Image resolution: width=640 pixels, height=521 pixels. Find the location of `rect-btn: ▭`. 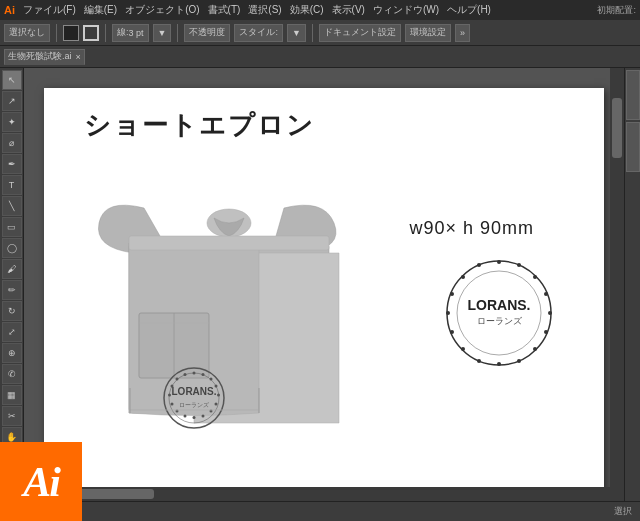

rect-btn: ▭ is located at coordinates (12, 227).